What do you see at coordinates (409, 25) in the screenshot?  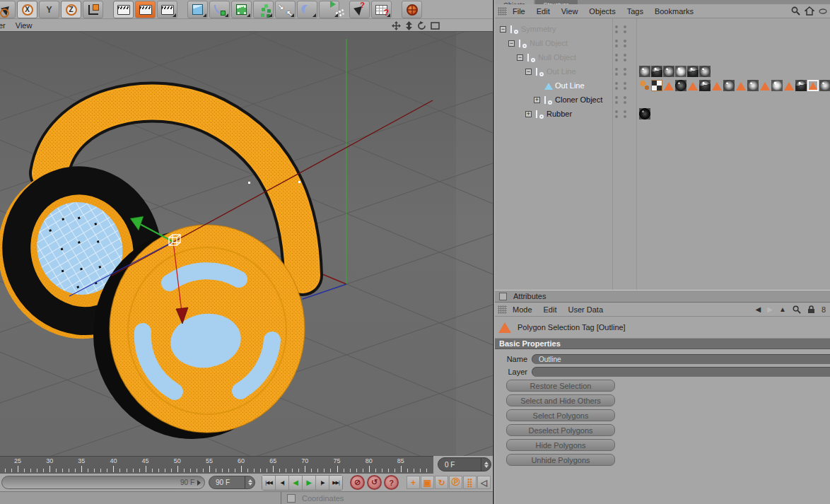 I see `zoom-view-icon` at bounding box center [409, 25].